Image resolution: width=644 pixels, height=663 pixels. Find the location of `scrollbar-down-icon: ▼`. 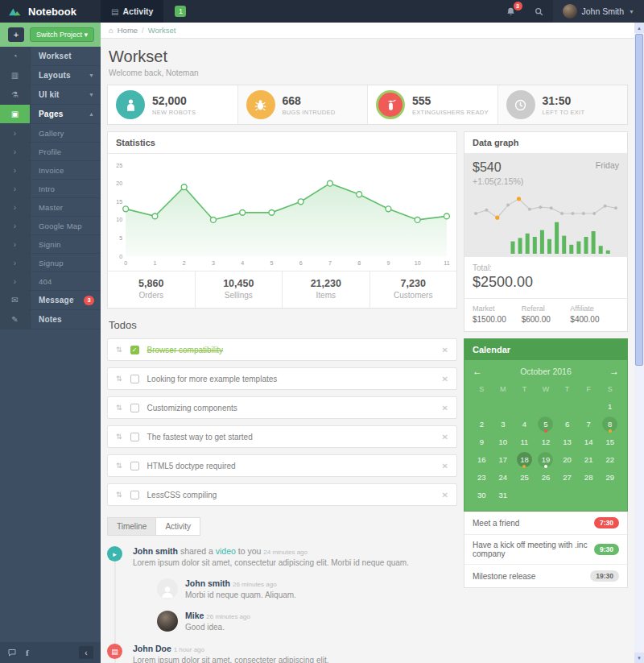

scrollbar-down-icon: ▼ is located at coordinates (639, 657).